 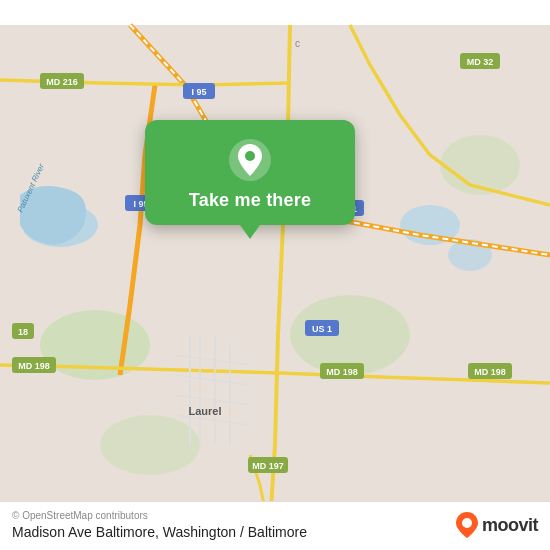 What do you see at coordinates (198, 92) in the screenshot?
I see `svg-text: I 95` at bounding box center [198, 92].